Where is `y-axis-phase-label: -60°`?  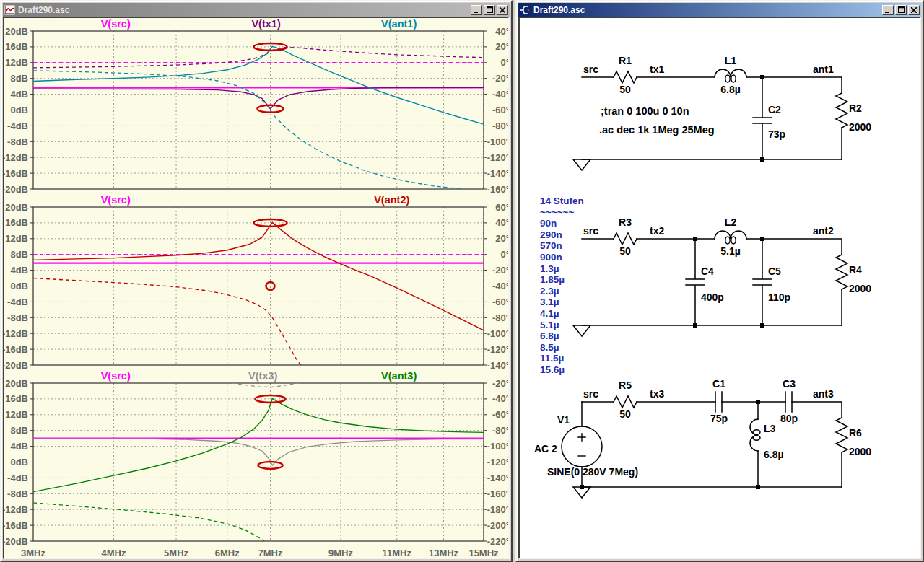 y-axis-phase-label: -60° is located at coordinates (501, 302).